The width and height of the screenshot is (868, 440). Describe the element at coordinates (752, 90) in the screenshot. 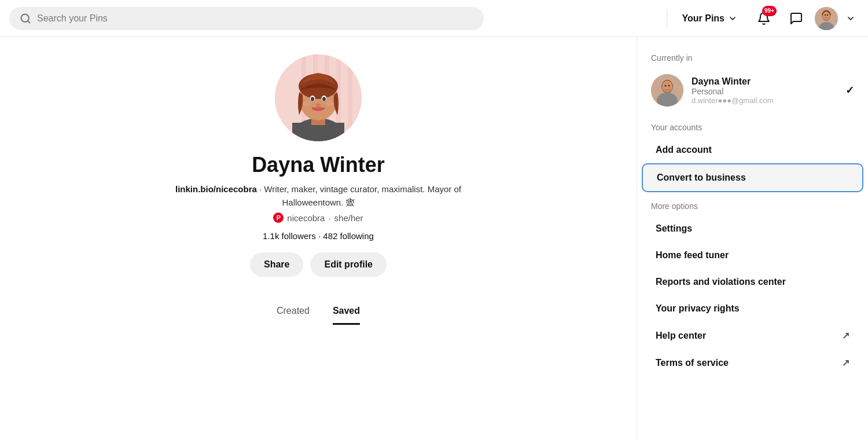

I see `account-card: Dayna Winter Personal d.winter●●●@gmail.…` at that location.